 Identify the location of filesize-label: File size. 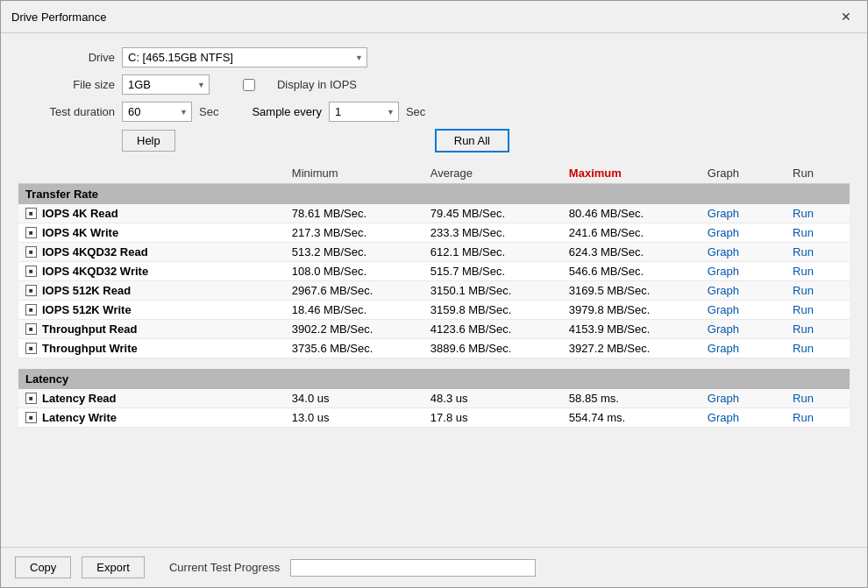
(67, 84).